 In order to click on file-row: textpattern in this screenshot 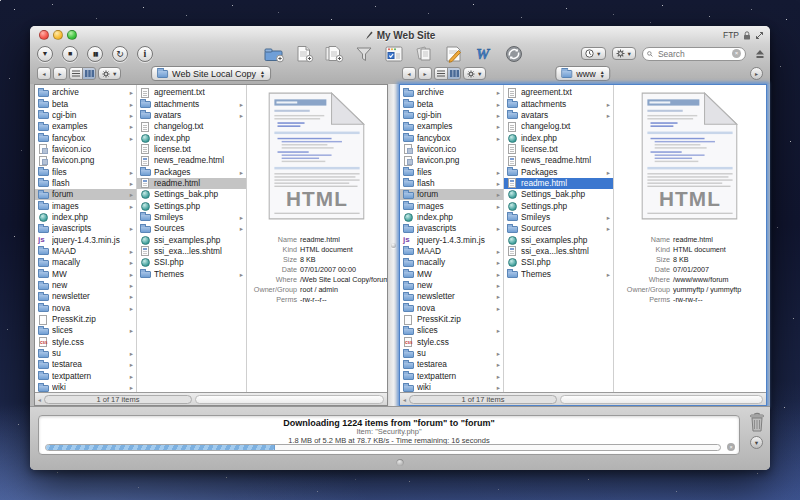, I will do `click(452, 376)`.